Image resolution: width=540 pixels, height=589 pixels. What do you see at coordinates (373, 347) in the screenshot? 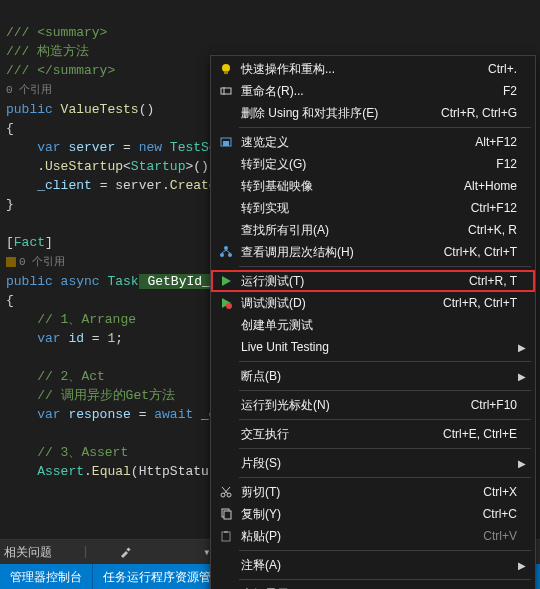
I see `menu-item: Live Unit Testing▶` at bounding box center [373, 347].